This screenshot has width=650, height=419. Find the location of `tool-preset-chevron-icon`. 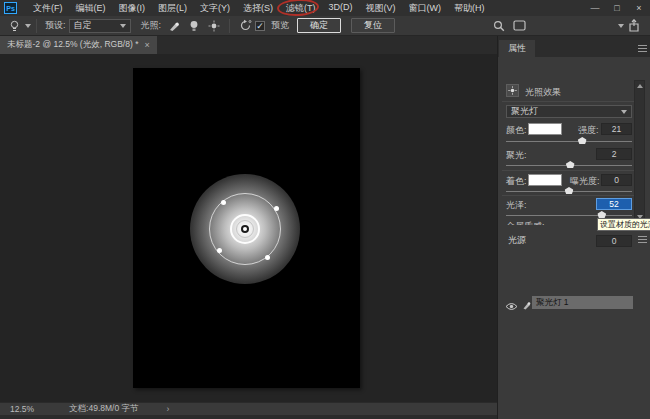

tool-preset-chevron-icon is located at coordinates (28, 26).